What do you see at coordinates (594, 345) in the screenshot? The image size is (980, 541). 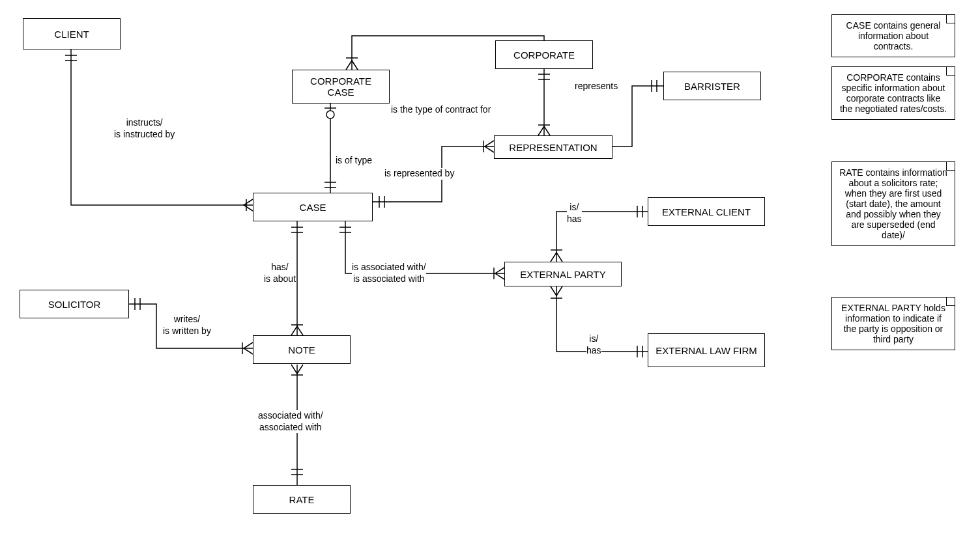 I see `label-ishas-elf: is/ has` at bounding box center [594, 345].